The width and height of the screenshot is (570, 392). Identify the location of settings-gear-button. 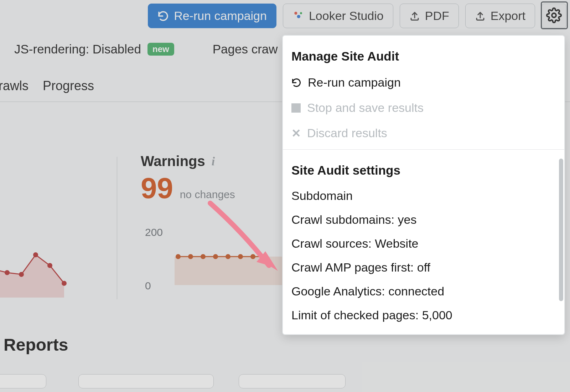
(554, 16).